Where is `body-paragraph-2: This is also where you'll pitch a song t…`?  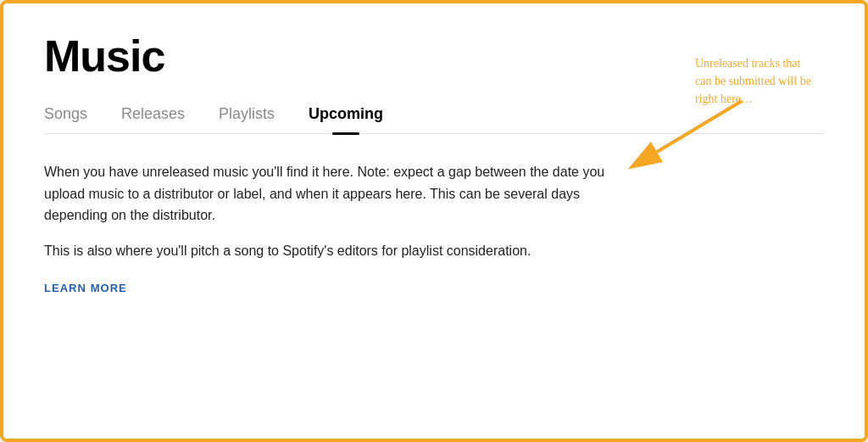 body-paragraph-2: This is also where you'll pitch a song t… is located at coordinates (332, 251).